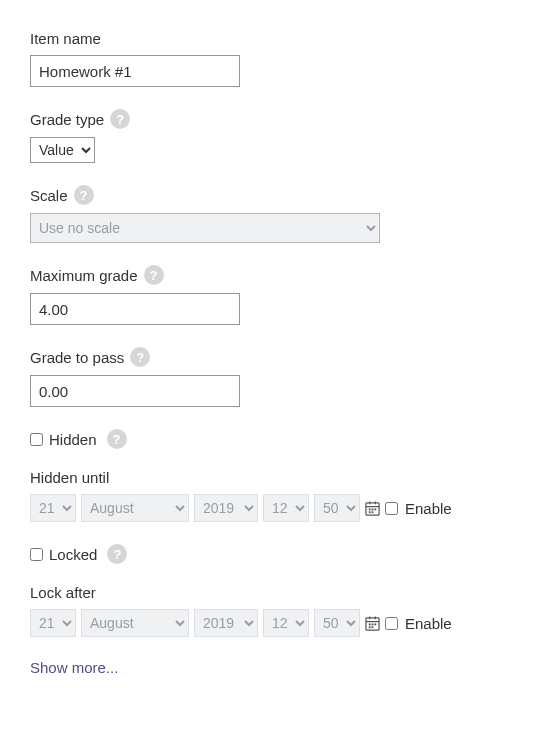  What do you see at coordinates (271, 592) in the screenshot?
I see `lock-after-label: Lock after` at bounding box center [271, 592].